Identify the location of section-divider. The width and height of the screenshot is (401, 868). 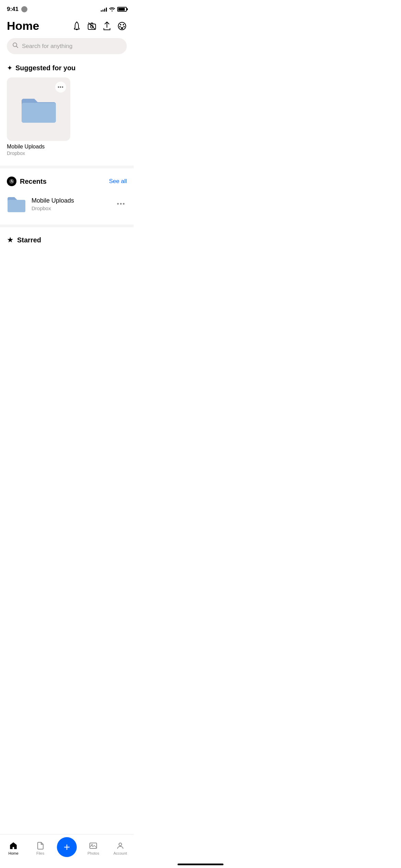
(67, 167).